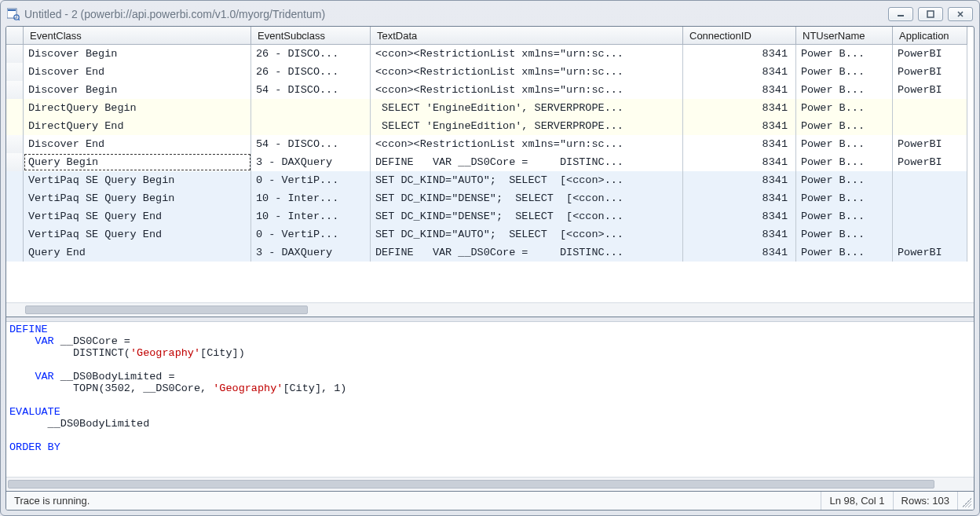  Describe the element at coordinates (490, 53) in the screenshot. I see `table-row: Discover Begin26 - DISCO...<ccon><Restri…` at that location.